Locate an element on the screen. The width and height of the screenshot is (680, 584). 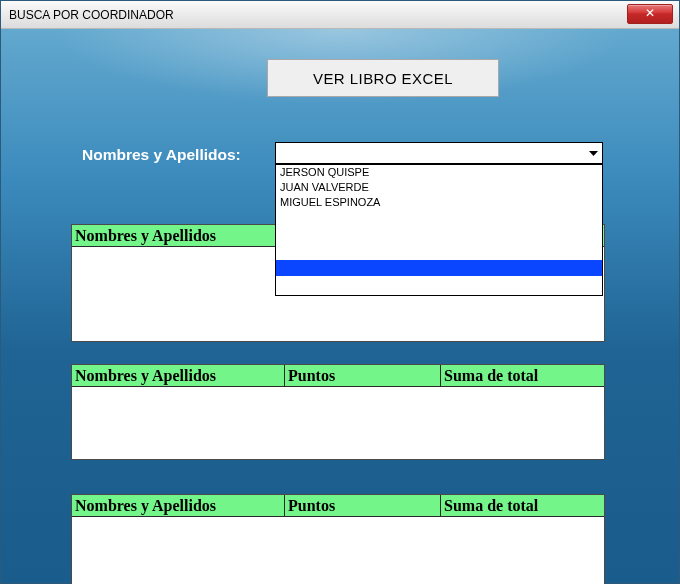
nombres-label: Nombres y Apellidos: is located at coordinates (162, 155).